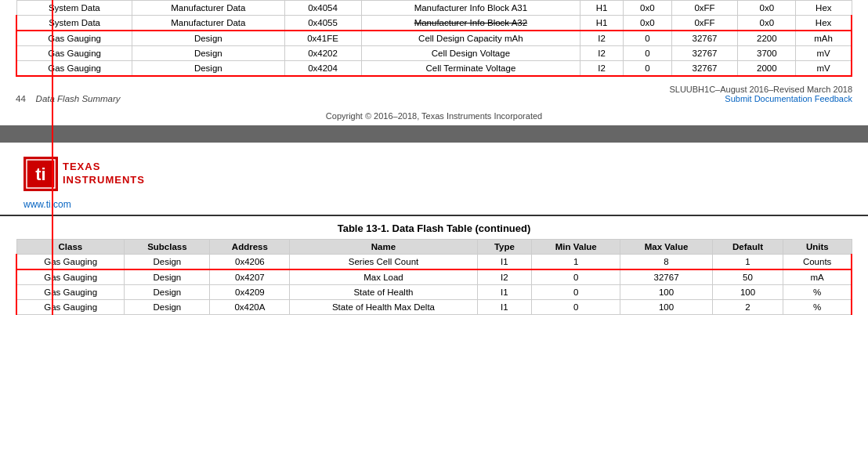 The height and width of the screenshot is (452, 868). Describe the element at coordinates (471, 69) in the screenshot. I see `table-cell: Cell Terminate Voltage` at that location.